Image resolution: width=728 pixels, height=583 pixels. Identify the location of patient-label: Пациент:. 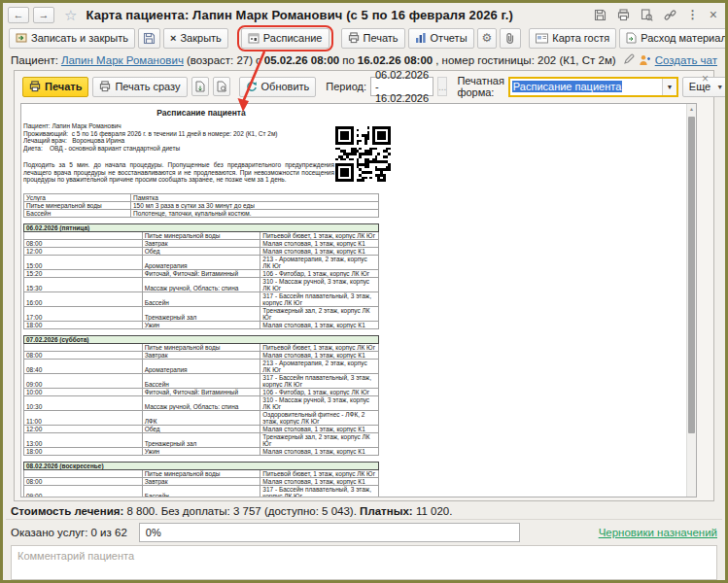
(35, 60).